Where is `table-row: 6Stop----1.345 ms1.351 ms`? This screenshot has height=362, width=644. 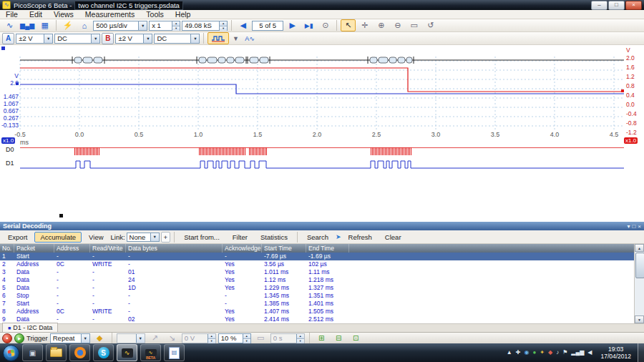
table-row: 6Stop----1.345 ms1.351 ms is located at coordinates (317, 296).